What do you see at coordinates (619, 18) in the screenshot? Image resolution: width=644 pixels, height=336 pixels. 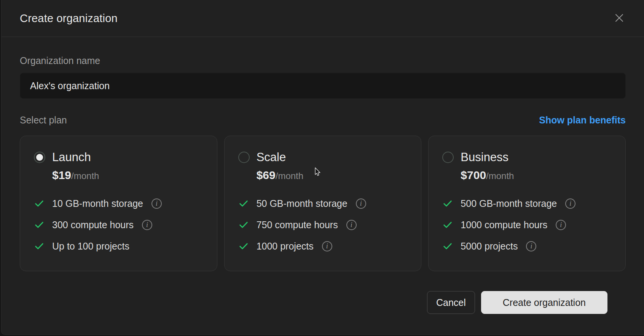 I see `close-button` at bounding box center [619, 18].